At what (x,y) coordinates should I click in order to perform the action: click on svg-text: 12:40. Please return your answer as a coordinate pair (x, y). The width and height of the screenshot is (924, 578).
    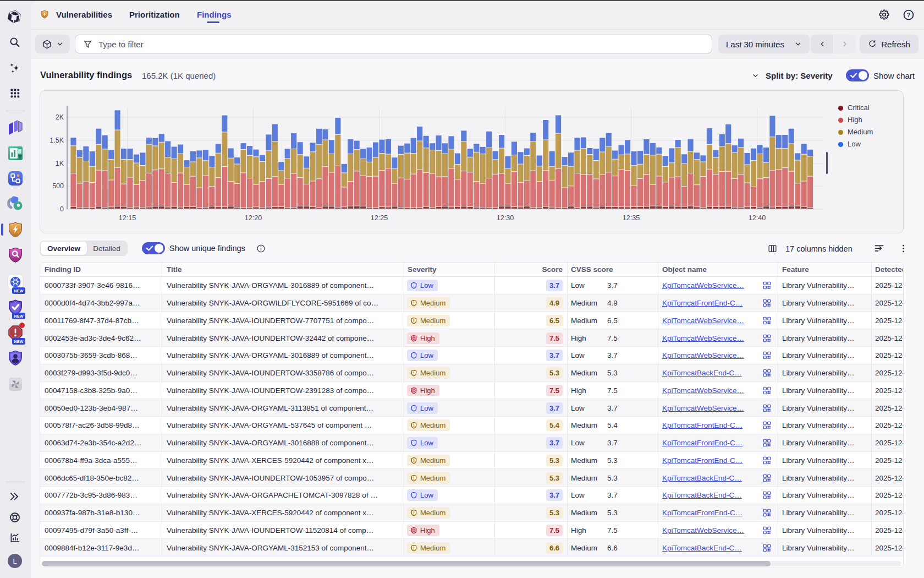
    Looking at the image, I should click on (757, 218).